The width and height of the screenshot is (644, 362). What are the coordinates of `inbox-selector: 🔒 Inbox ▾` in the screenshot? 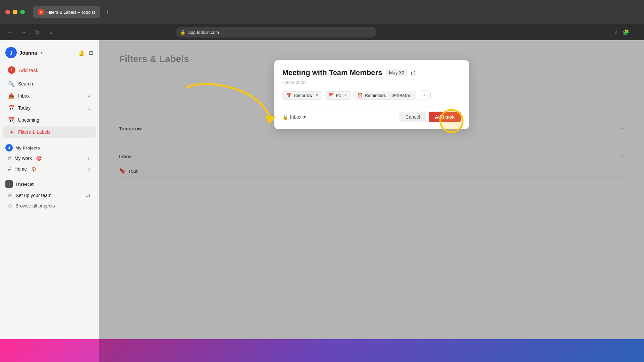 It's located at (294, 117).